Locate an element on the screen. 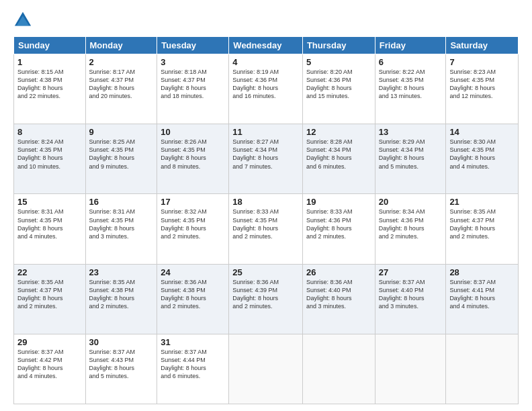 This screenshot has width=532, height=411. day-number: 25 is located at coordinates (266, 273).